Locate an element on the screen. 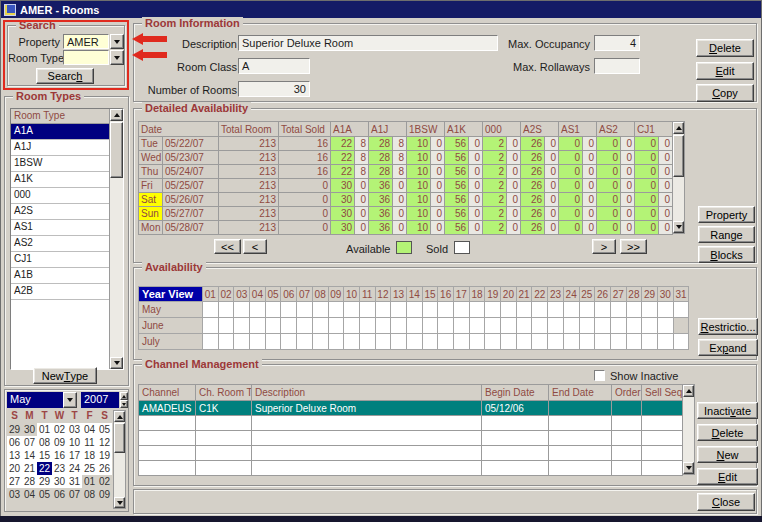 The image size is (762, 522). available-count-cell: 2 is located at coordinates (495, 214).